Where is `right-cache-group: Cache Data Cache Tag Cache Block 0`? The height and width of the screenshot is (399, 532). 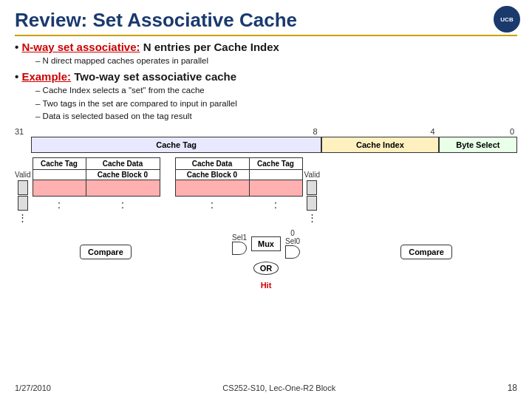 right-cache-group: Cache Data Cache Tag Cache Block 0 is located at coordinates (248, 191).